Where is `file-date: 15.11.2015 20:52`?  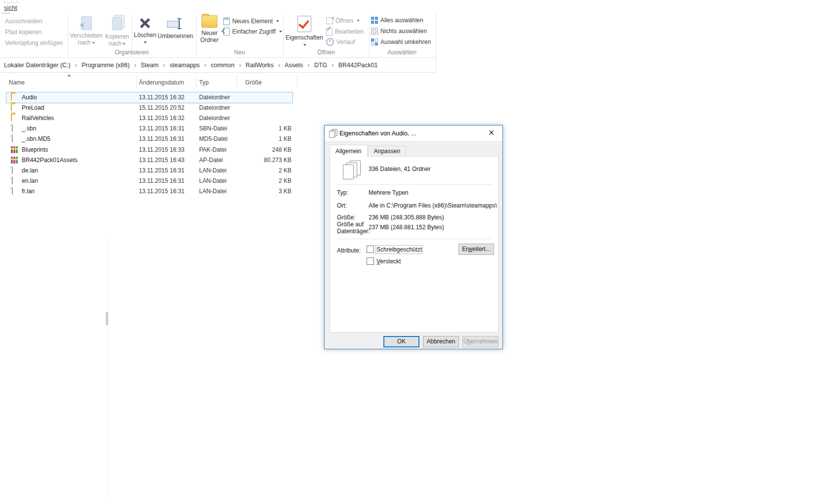 file-date: 15.11.2015 20:52 is located at coordinates (162, 108).